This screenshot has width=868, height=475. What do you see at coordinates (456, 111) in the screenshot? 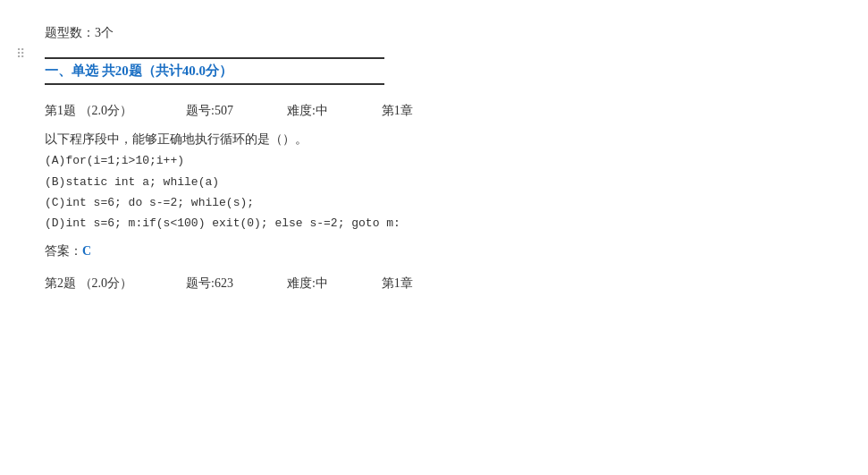
I see `question-1-meta: 第1题 （2.0分） 题号:507 难度:中 第1章` at bounding box center [456, 111].